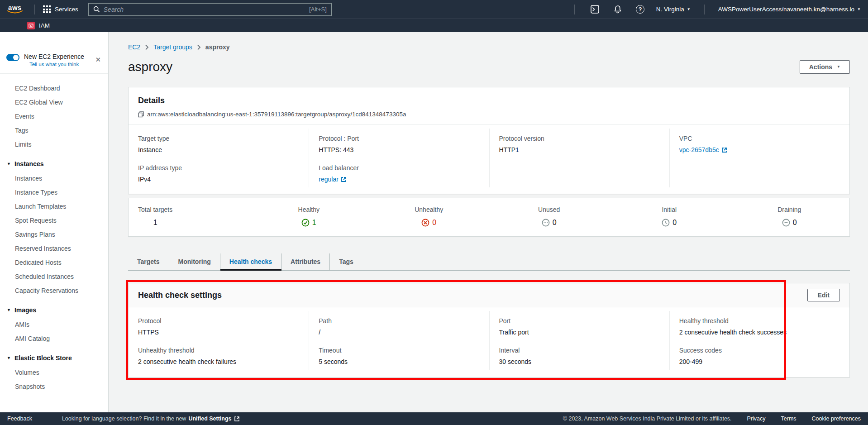 The width and height of the screenshot is (868, 425). I want to click on vpc-link: vpc-2657db5c, so click(703, 150).